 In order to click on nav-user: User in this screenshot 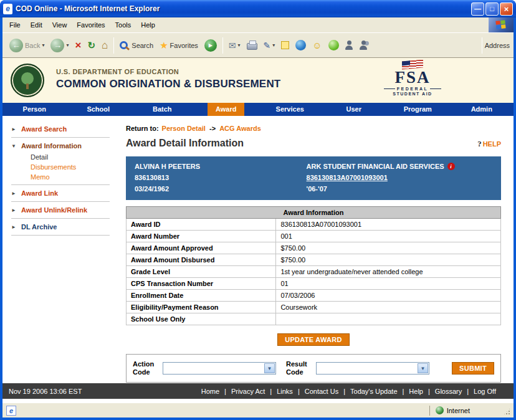, I will do `click(354, 110)`.